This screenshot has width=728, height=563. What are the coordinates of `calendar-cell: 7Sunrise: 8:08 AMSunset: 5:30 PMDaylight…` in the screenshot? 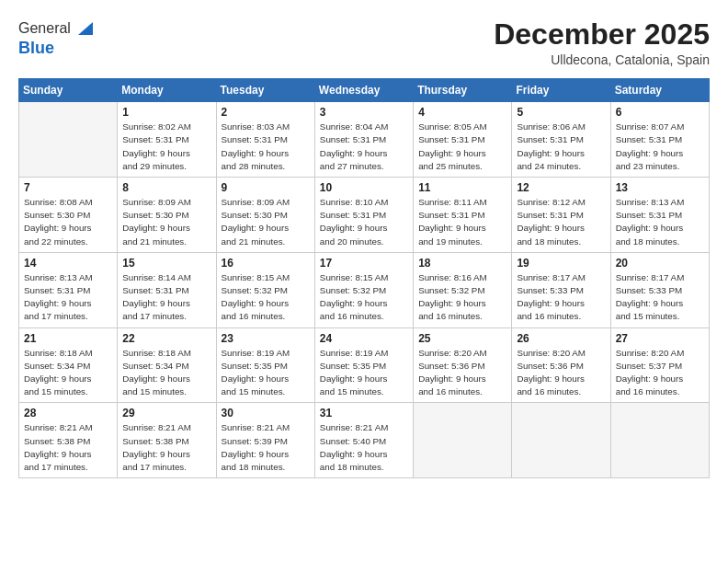 It's located at (68, 215).